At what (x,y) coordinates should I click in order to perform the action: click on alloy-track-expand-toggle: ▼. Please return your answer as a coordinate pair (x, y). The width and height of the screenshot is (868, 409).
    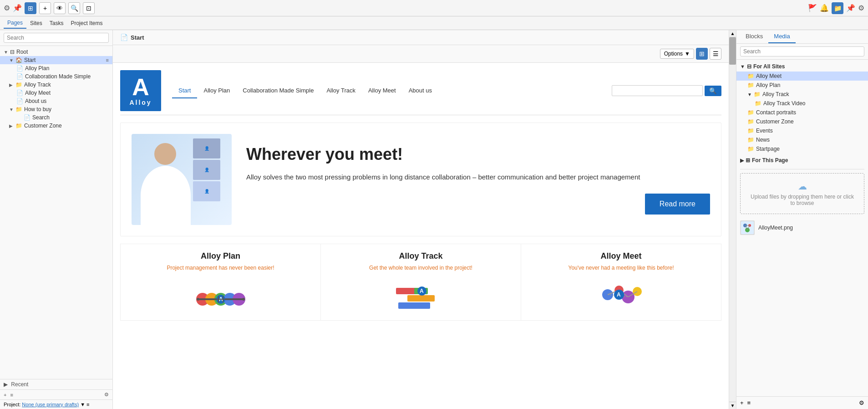
    Looking at the image, I should click on (750, 95).